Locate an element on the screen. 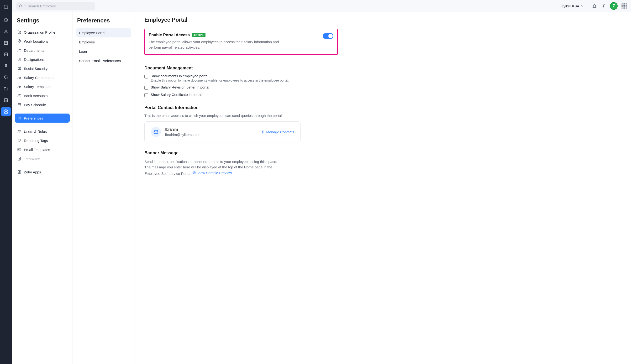  search-input is located at coordinates (60, 6).